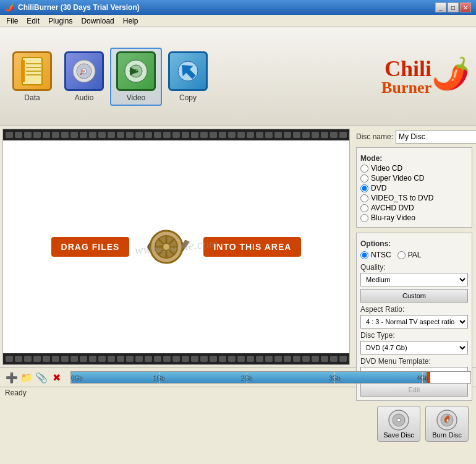 The image size is (476, 464). Describe the element at coordinates (378, 188) in the screenshot. I see `dvd-label: DVD` at that location.